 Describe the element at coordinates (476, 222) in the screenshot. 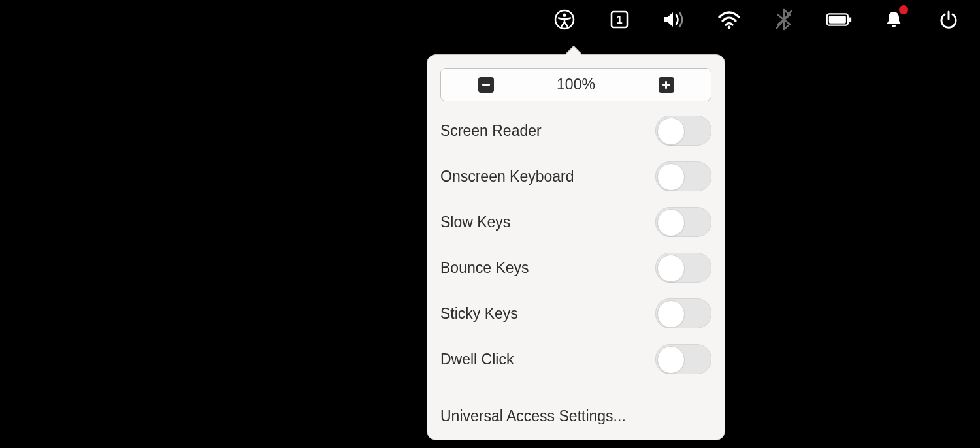

I see `slow-keys-label: Slow Keys` at that location.